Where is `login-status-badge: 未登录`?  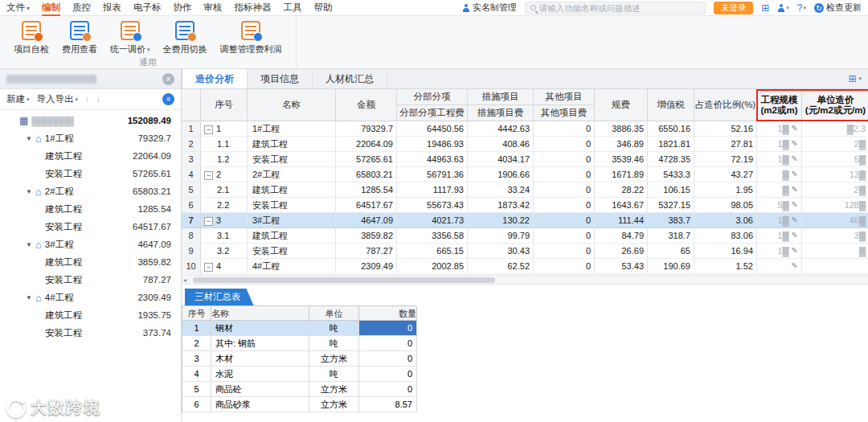
login-status-badge: 未登录 is located at coordinates (734, 8).